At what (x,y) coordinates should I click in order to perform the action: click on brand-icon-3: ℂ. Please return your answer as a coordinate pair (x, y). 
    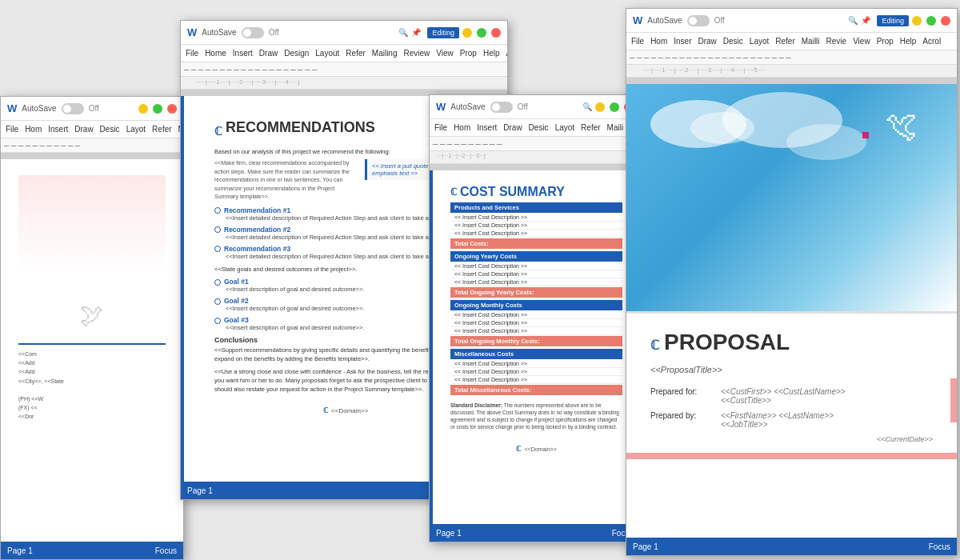
    Looking at the image, I should click on (454, 192).